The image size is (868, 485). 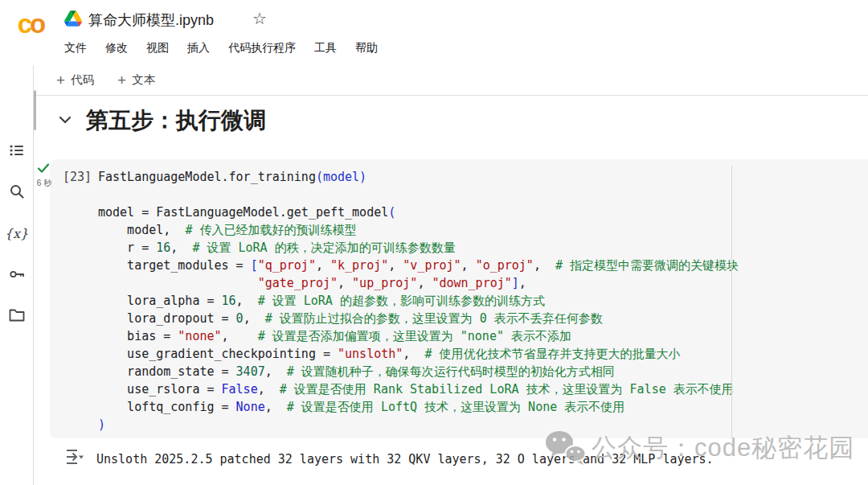 I want to click on menu-tools: 工具, so click(x=326, y=48).